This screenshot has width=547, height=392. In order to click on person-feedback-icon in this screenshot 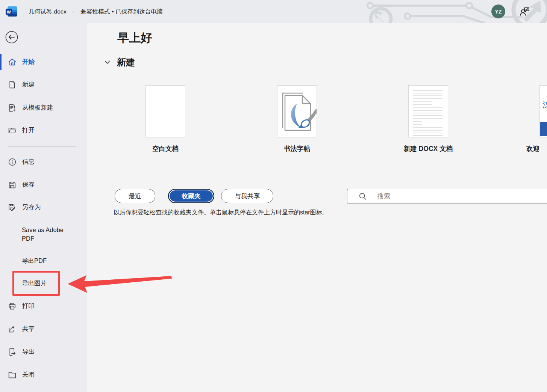, I will do `click(525, 12)`.